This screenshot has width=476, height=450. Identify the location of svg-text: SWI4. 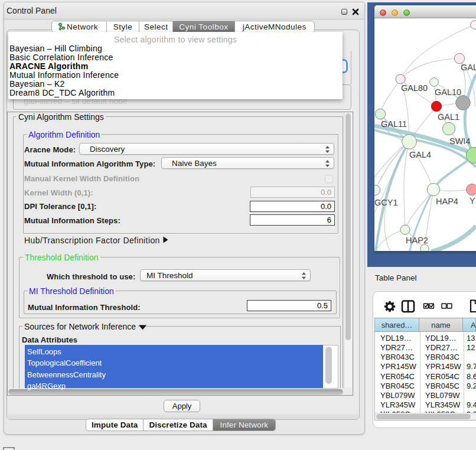
(459, 141).